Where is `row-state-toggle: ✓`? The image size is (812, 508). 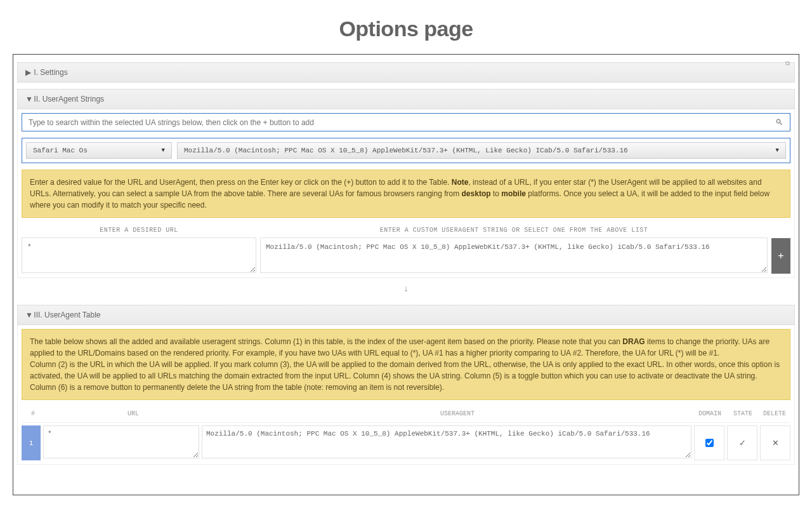 row-state-toggle: ✓ is located at coordinates (742, 443).